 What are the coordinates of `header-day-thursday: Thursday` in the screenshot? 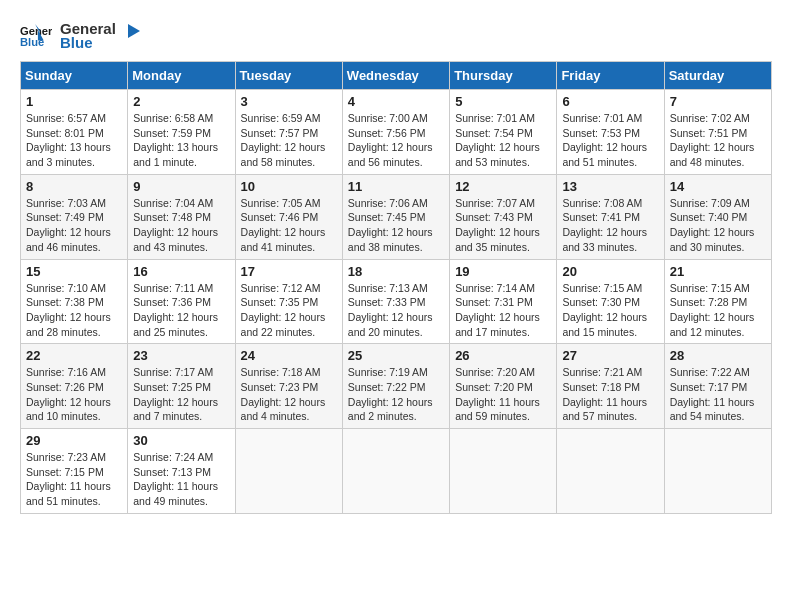 It's located at (504, 76).